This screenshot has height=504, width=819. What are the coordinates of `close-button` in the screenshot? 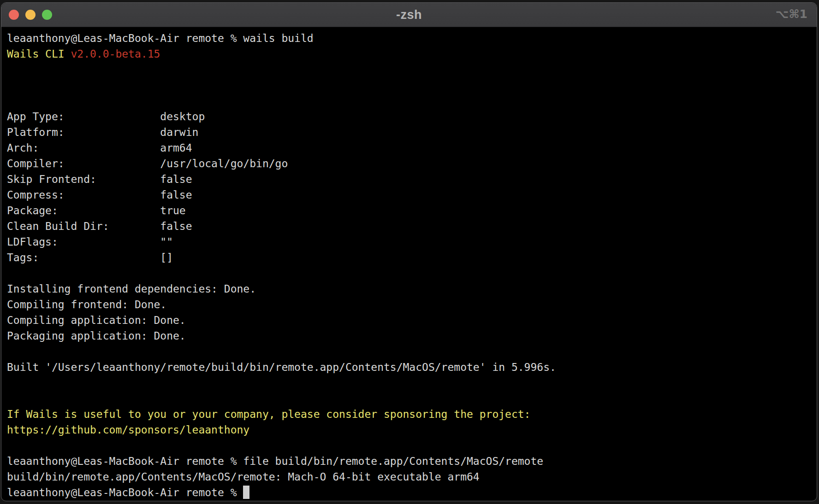 It's located at (14, 15).